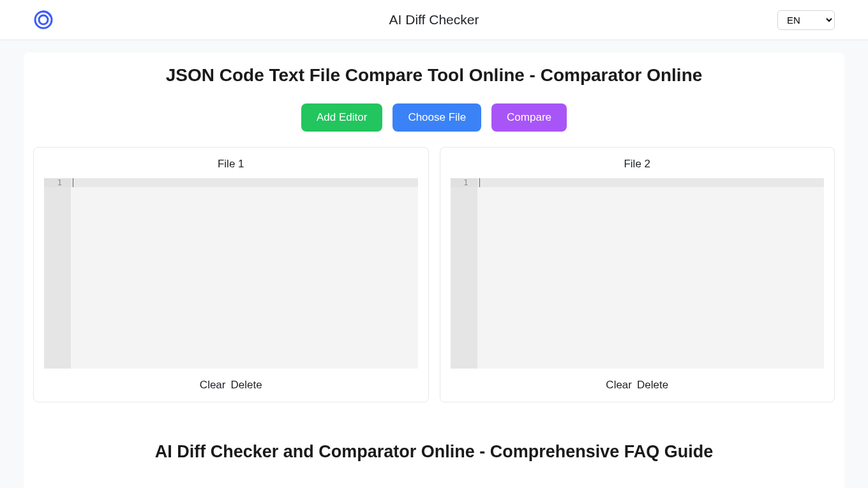  What do you see at coordinates (434, 20) in the screenshot?
I see `header-bar: AI Diff Checker EN` at bounding box center [434, 20].